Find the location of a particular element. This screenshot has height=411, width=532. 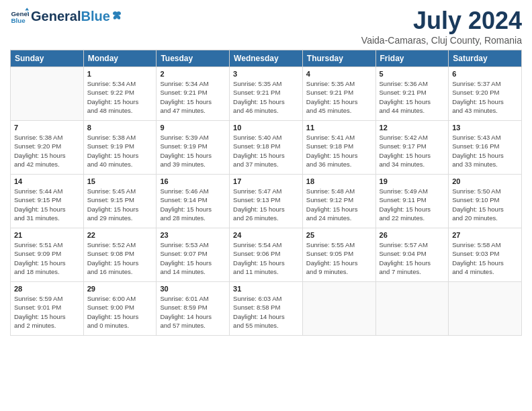

calendar-cell: 29Sunrise: 6:00 AM Sunset: 9:00 PM Dayli… is located at coordinates (120, 309).